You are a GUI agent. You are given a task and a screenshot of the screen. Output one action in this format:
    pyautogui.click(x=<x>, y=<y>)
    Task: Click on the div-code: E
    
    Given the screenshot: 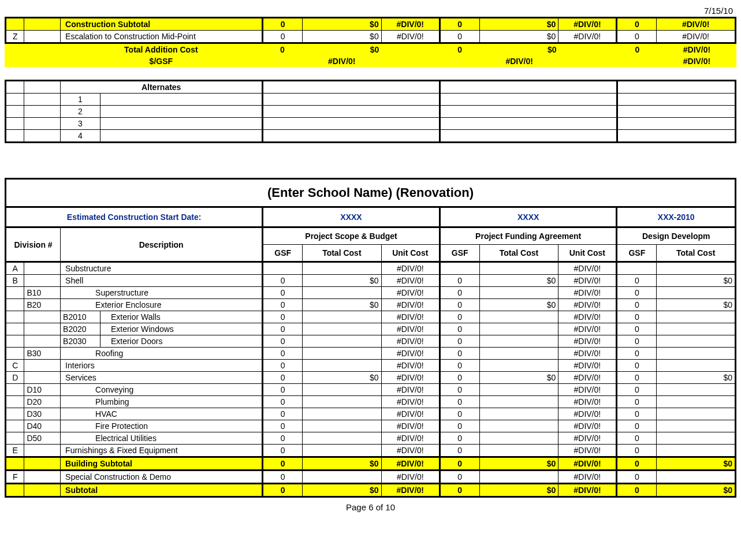 What is the action you would take?
    pyautogui.click(x=15, y=451)
    